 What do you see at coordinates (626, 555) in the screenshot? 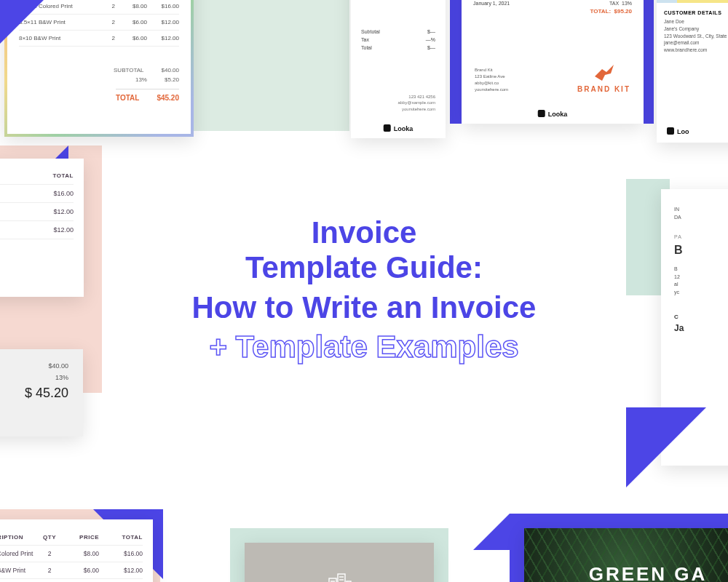
I see `invoice-template-green-garden: GREEN GA SUCCULENT PLANT` at bounding box center [626, 555].